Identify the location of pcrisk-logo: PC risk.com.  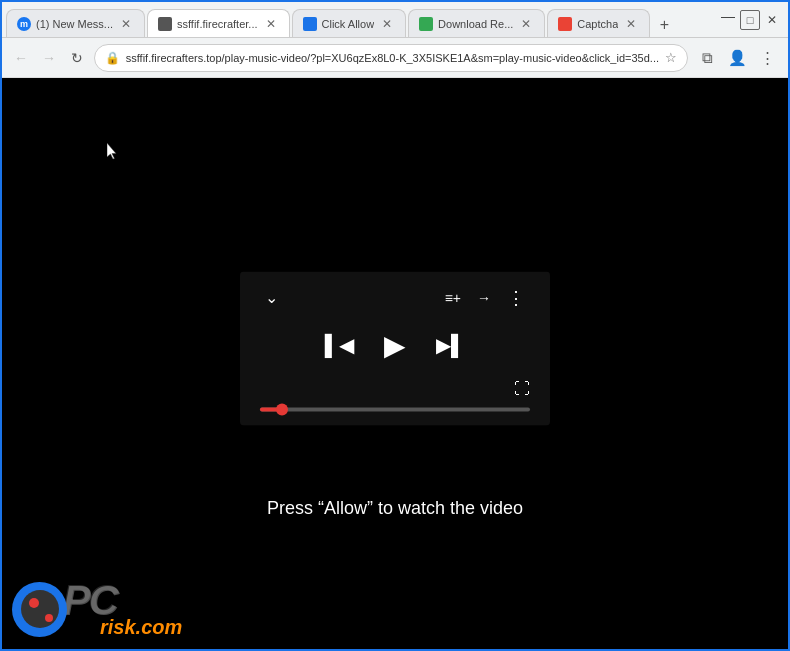
(97, 609).